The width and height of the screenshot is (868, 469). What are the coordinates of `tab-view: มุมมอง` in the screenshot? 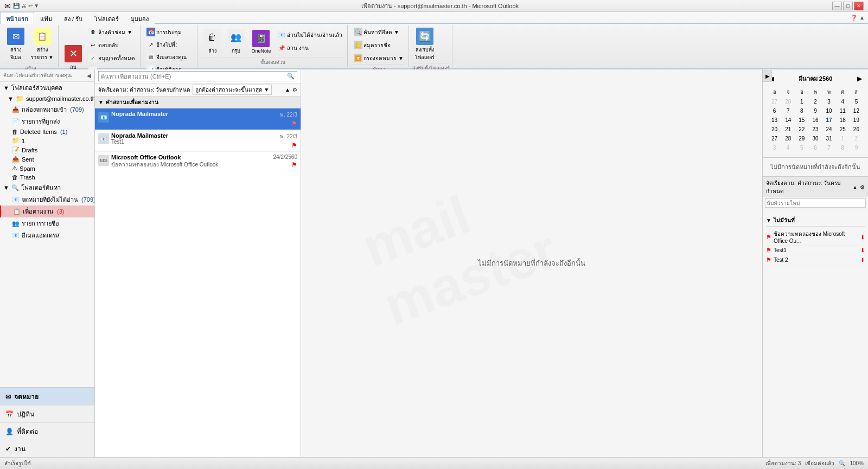 It's located at (140, 18).